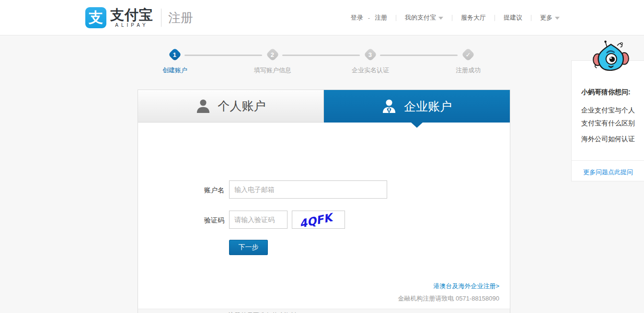 This screenshot has height=313, width=644. What do you see at coordinates (139, 18) in the screenshot?
I see `alipay-logo: 支 支付宝 ALIPAY 注册` at bounding box center [139, 18].